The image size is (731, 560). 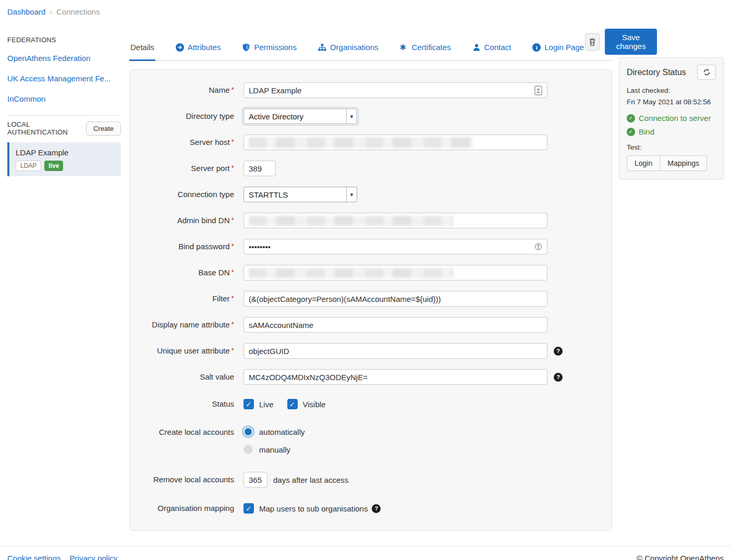 I want to click on sidebar-item-openathens-federation: OpenAthens Federation, so click(x=64, y=58).